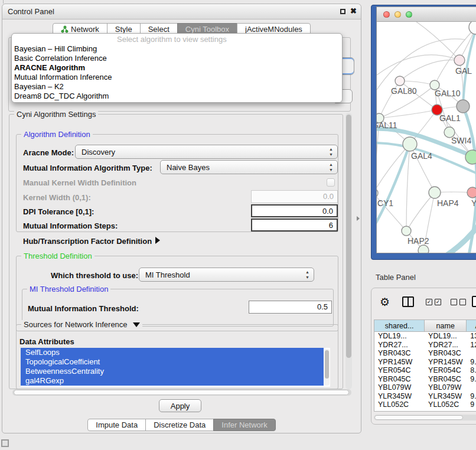 Image resolution: width=476 pixels, height=450 pixels. I want to click on dropdown-item: Dream8 DC_TDC Algorithm, so click(177, 96).